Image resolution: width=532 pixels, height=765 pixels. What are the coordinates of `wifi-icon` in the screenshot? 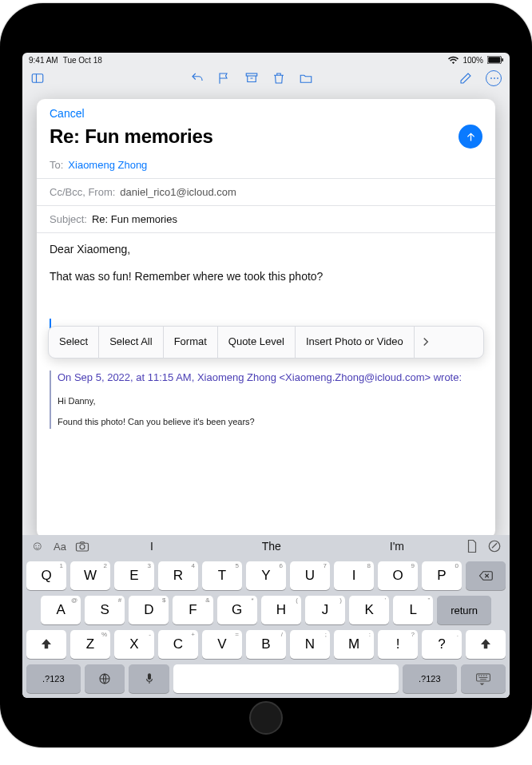 It's located at (454, 60).